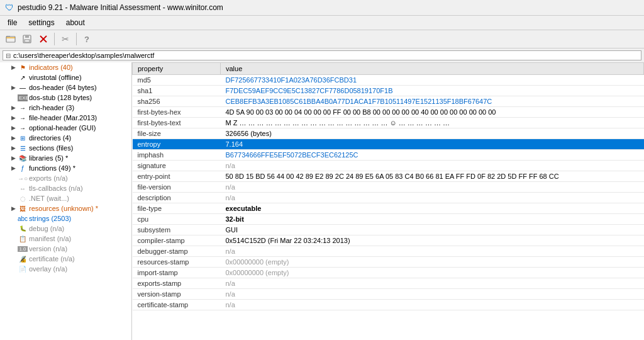 This screenshot has width=644, height=340. I want to click on expand-dos-header: ▶, so click(13, 88).